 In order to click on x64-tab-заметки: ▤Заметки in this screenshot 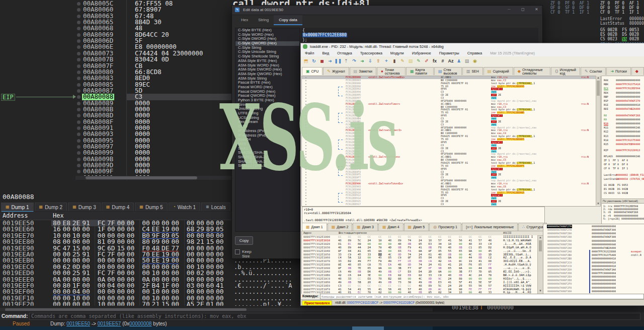, I will do `click(363, 71)`.